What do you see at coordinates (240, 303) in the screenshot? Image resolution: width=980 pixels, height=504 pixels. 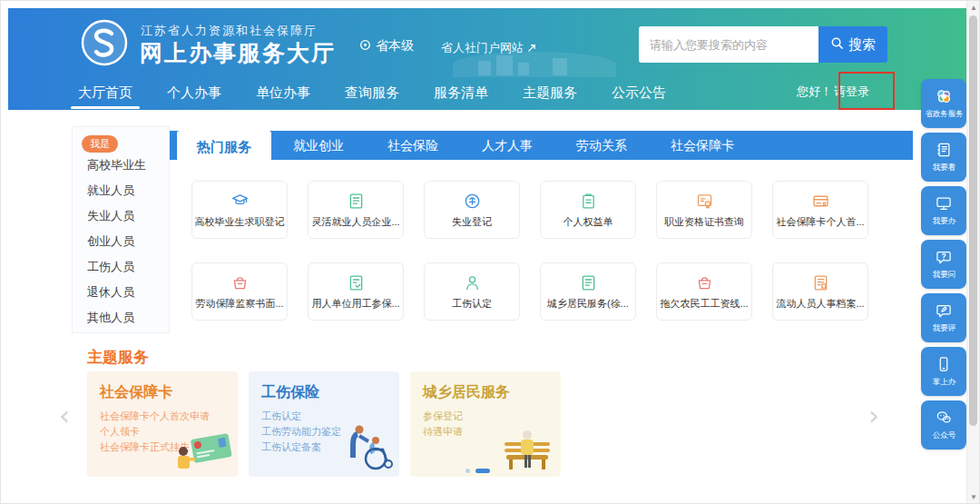 I see `service-label: 劳动保障监察书面...` at bounding box center [240, 303].